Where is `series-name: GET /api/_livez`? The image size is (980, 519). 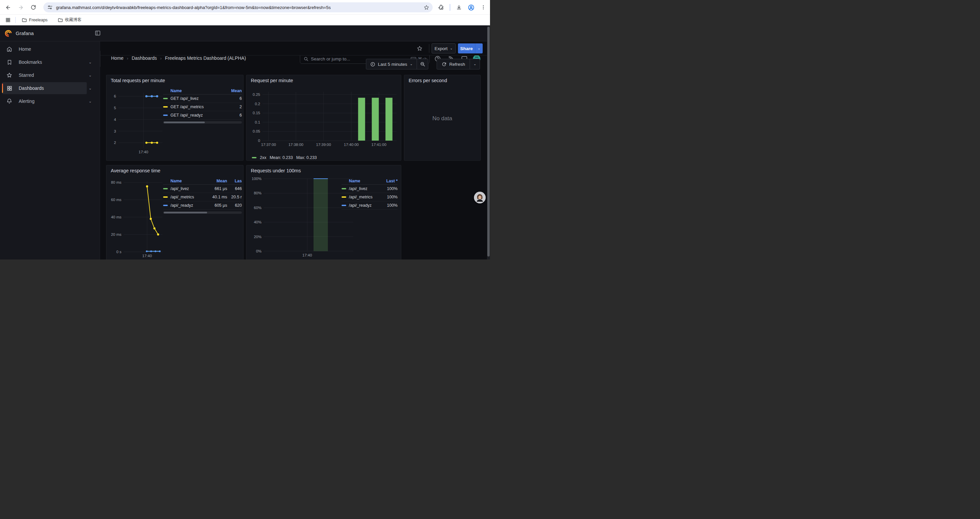 series-name: GET /api/_livez is located at coordinates (196, 99).